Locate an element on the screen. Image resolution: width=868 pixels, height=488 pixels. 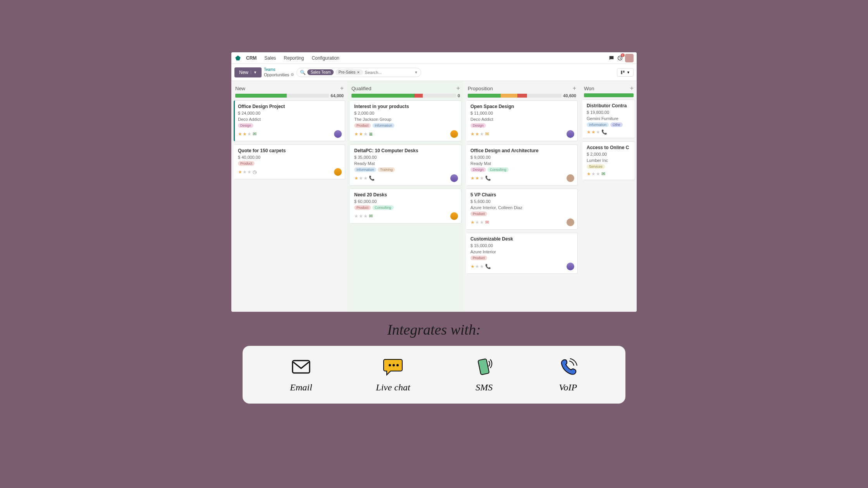
new-button: New ▼ is located at coordinates (248, 72).